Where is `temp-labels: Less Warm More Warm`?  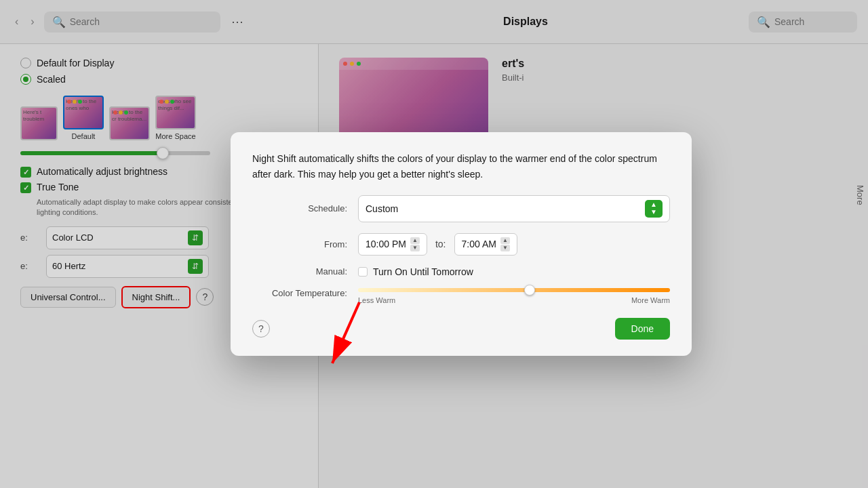 temp-labels: Less Warm More Warm is located at coordinates (514, 300).